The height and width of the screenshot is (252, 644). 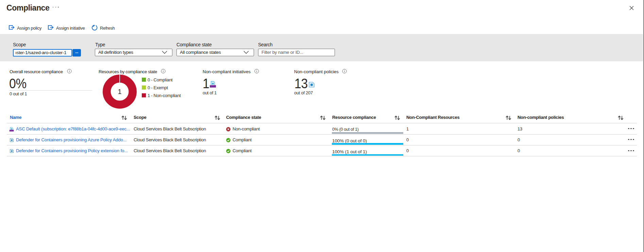 What do you see at coordinates (120, 92) in the screenshot?
I see `svg-text: 1` at bounding box center [120, 92].